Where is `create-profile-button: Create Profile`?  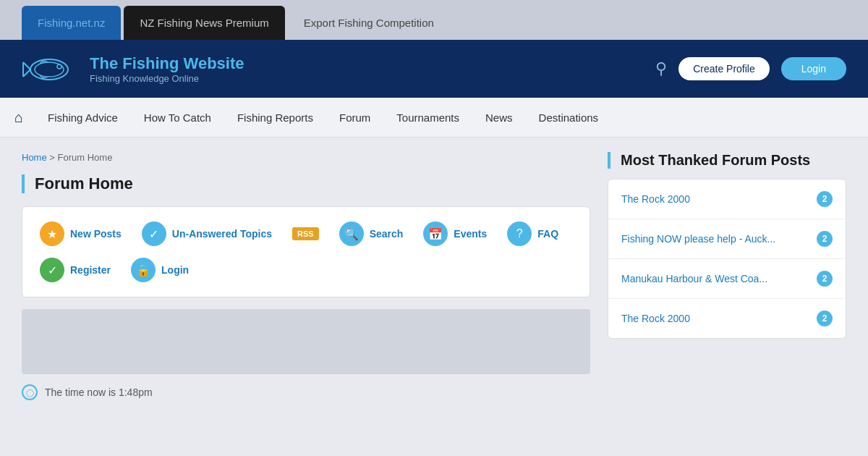 create-profile-button: Create Profile is located at coordinates (724, 69).